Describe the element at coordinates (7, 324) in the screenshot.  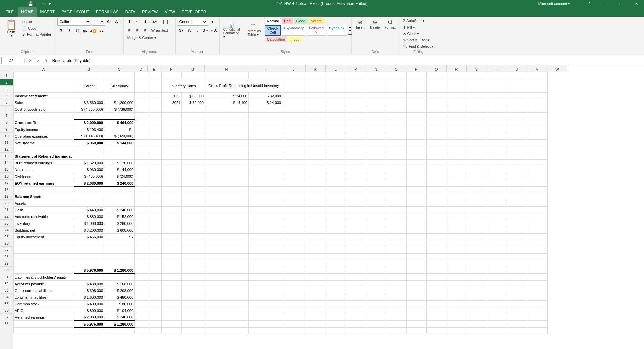
I see `row-num-38: 38` at that location.